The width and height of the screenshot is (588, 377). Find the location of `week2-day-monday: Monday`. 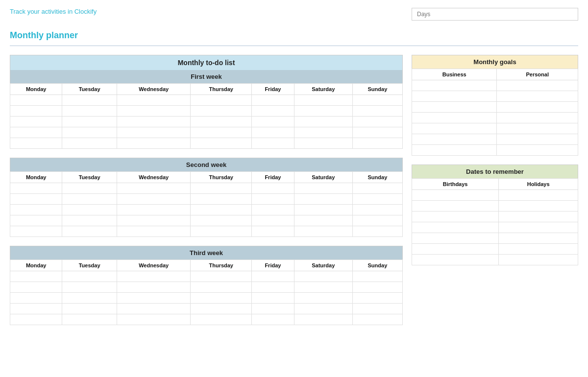

week2-day-monday: Monday is located at coordinates (36, 177).